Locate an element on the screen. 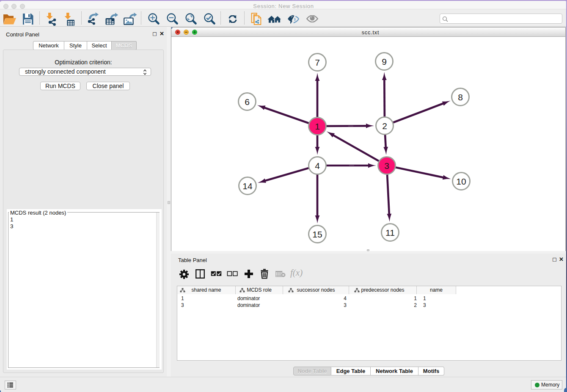 The image size is (567, 392). svg-text: 9 is located at coordinates (384, 62).